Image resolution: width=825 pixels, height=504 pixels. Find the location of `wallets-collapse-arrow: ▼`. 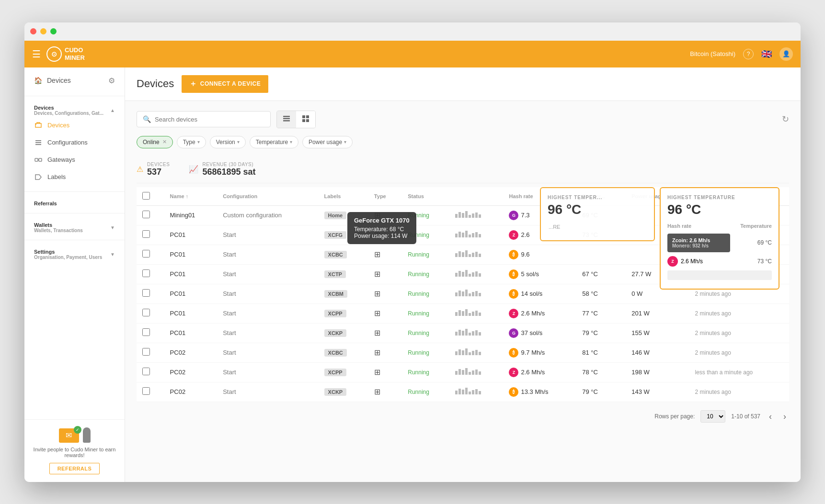

wallets-collapse-arrow: ▼ is located at coordinates (113, 228).